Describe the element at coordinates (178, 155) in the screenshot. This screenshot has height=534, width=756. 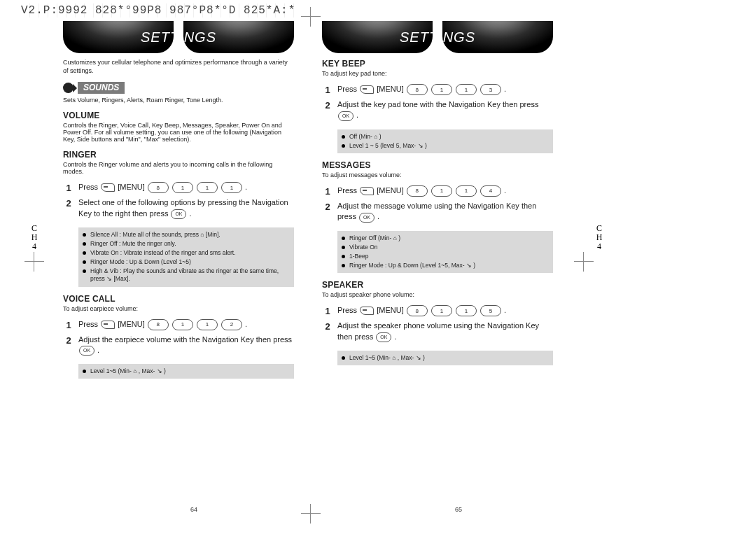
I see `ringer-title: RINGER` at that location.